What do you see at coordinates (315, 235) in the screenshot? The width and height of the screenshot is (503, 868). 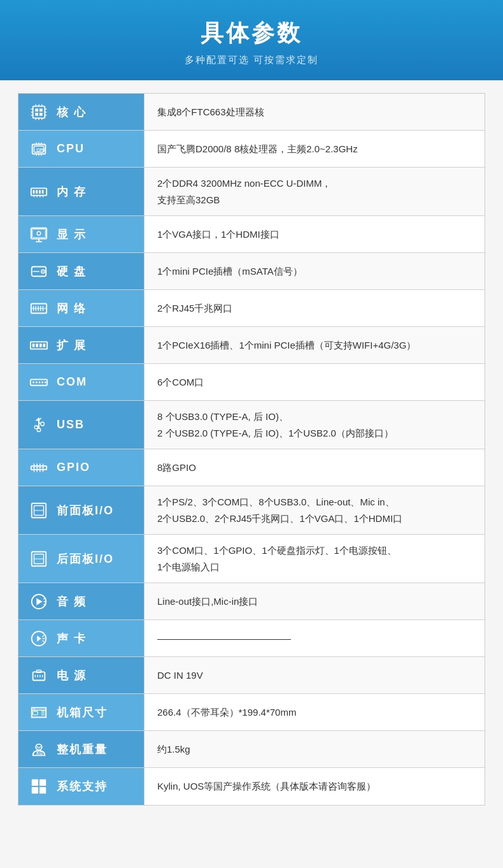 I see `spec-value-display: 1个VGA接口，1个HDMI接口` at bounding box center [315, 235].